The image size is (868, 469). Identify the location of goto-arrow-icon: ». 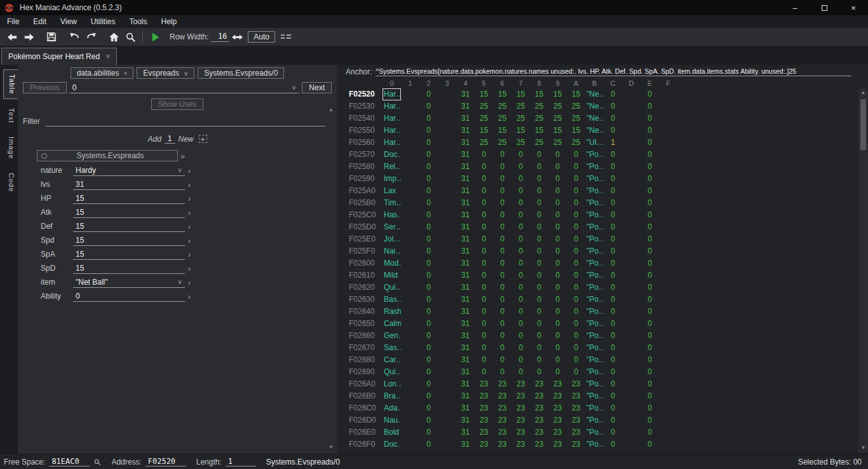
(183, 156).